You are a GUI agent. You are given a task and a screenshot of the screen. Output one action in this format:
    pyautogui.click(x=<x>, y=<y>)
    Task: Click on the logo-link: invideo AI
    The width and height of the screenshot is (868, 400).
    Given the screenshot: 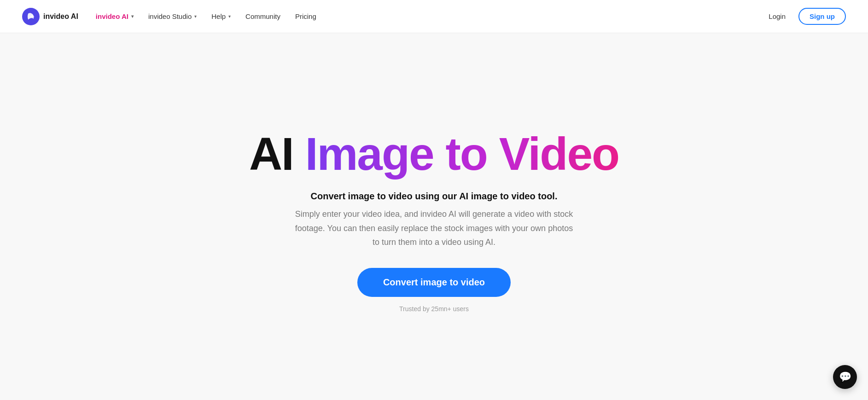 What is the action you would take?
    pyautogui.click(x=50, y=17)
    